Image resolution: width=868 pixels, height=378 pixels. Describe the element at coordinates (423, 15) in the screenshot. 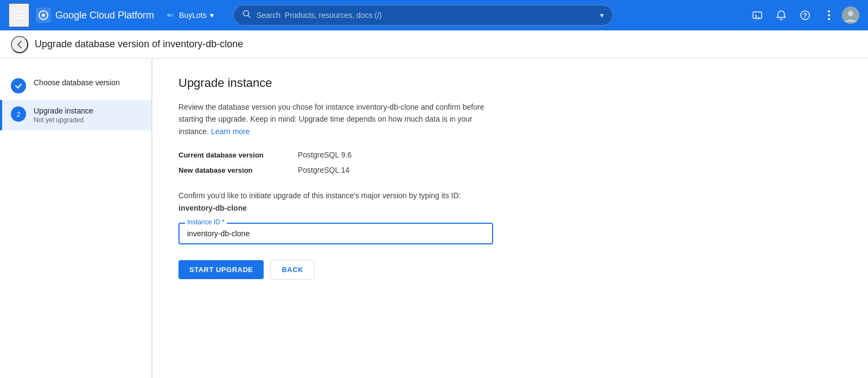

I see `search-bar: ▾` at that location.